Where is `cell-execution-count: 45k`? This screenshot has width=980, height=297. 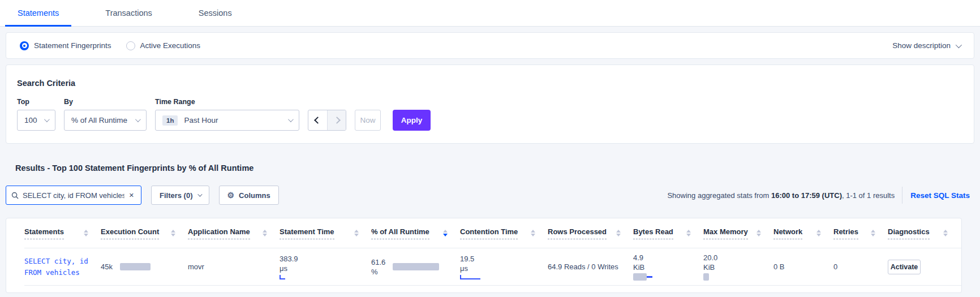
cell-execution-count: 45k is located at coordinates (144, 267).